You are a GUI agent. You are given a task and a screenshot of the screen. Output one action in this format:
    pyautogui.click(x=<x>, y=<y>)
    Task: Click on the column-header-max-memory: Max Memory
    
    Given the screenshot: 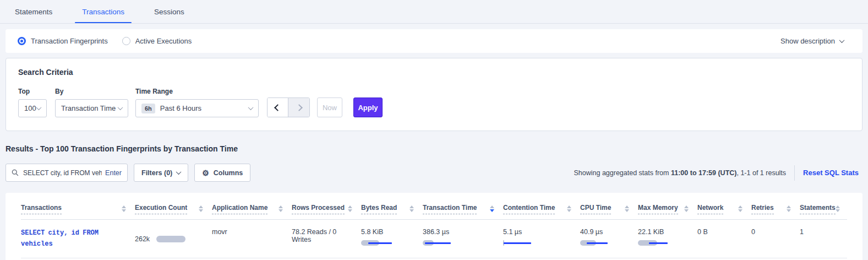 What is the action you would take?
    pyautogui.click(x=668, y=205)
    